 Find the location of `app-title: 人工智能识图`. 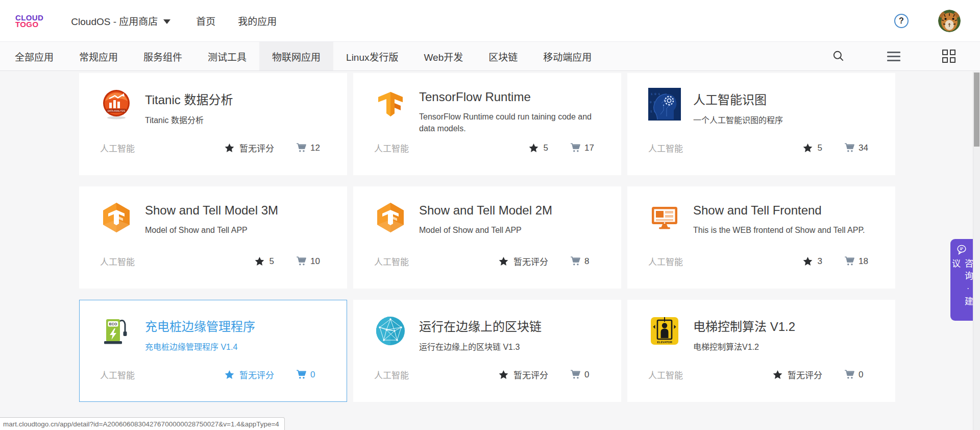

app-title: 人工智能识图 is located at coordinates (738, 99).